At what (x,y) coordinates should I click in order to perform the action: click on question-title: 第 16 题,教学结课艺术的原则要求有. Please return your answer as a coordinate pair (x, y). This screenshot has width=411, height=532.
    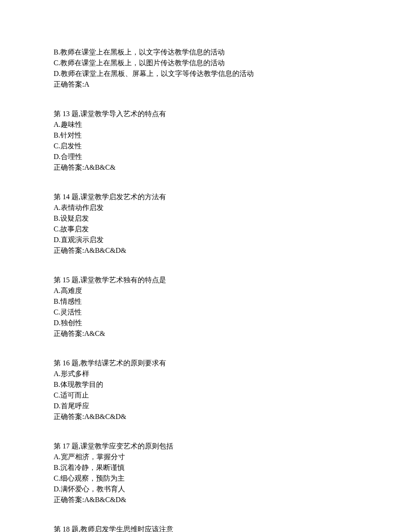
    Looking at the image, I should click on (206, 363).